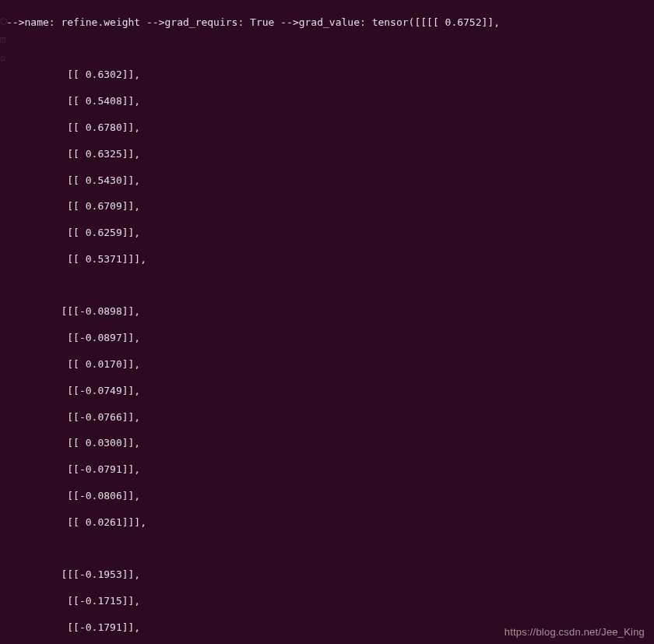 The width and height of the screenshot is (654, 644). What do you see at coordinates (31, 22) in the screenshot?
I see `name-label: -->name:` at bounding box center [31, 22].